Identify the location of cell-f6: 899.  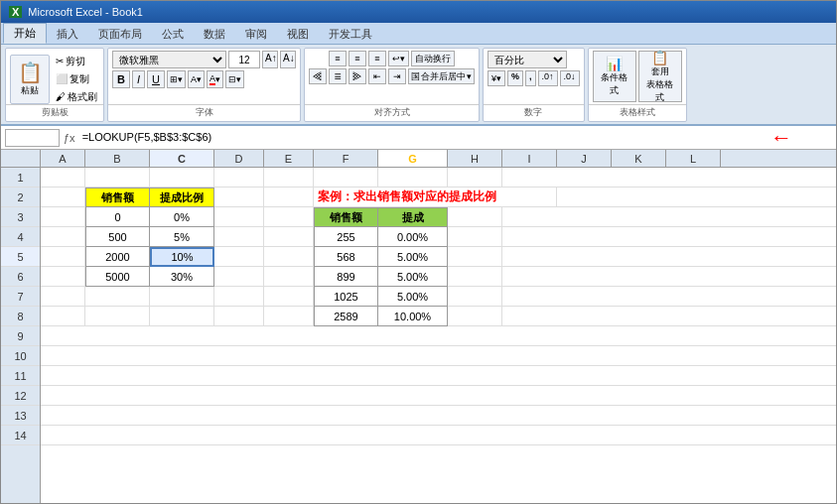
(346, 277).